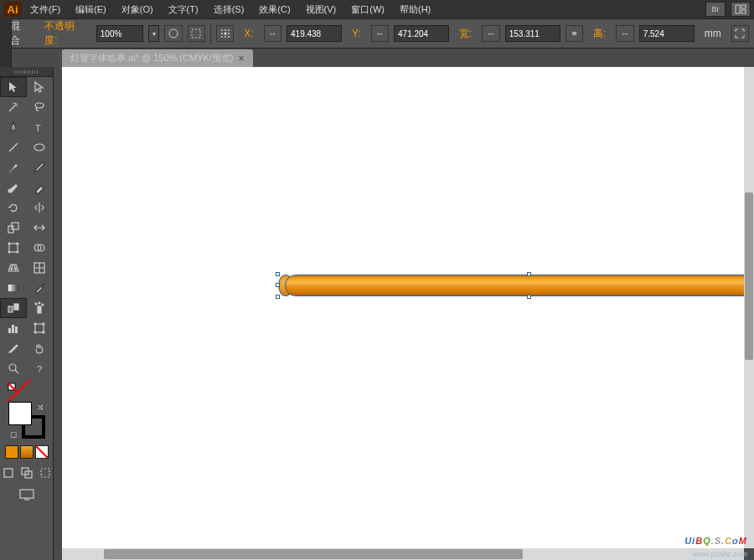 The height and width of the screenshot is (560, 754). Describe the element at coordinates (27, 473) in the screenshot. I see `draw-behind` at that location.